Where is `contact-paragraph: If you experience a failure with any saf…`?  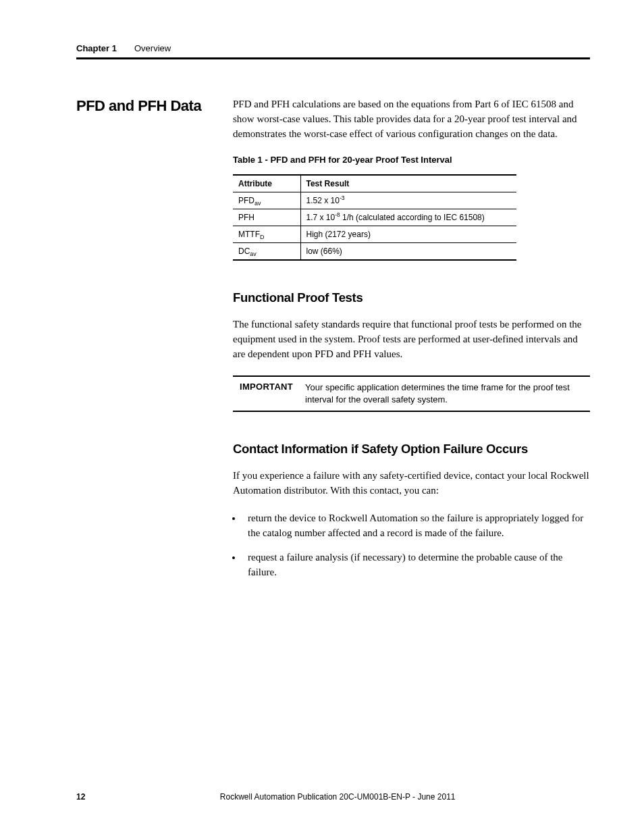
contact-paragraph: If you experience a failure with any saf… is located at coordinates (412, 484).